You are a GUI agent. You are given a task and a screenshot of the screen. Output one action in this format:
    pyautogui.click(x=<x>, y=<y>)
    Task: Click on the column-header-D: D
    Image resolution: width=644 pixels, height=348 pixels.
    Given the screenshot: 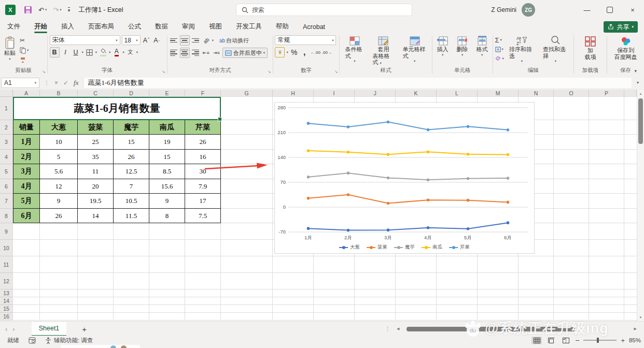 What is the action you would take?
    pyautogui.click(x=132, y=93)
    